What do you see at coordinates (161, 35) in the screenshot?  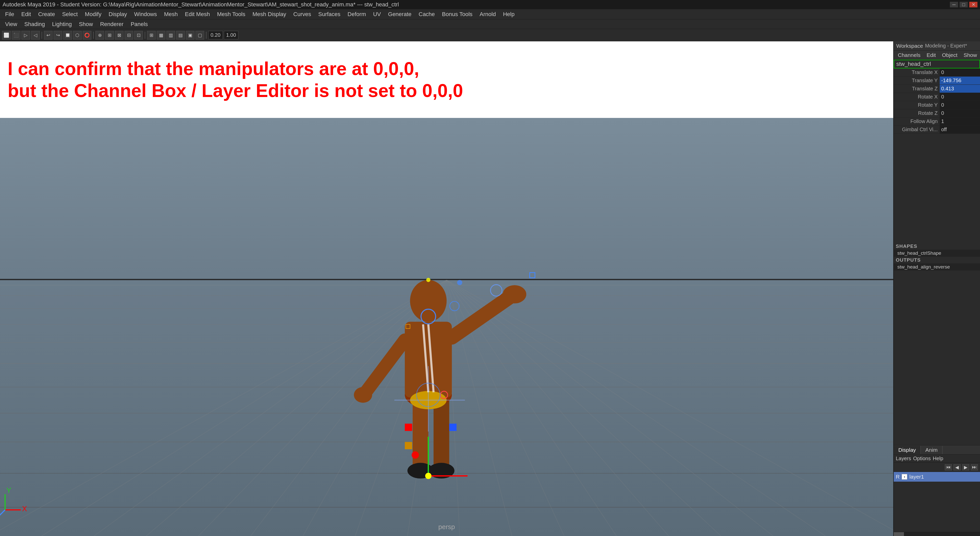 I see `toolbar-btn-15: ▦` at bounding box center [161, 35].